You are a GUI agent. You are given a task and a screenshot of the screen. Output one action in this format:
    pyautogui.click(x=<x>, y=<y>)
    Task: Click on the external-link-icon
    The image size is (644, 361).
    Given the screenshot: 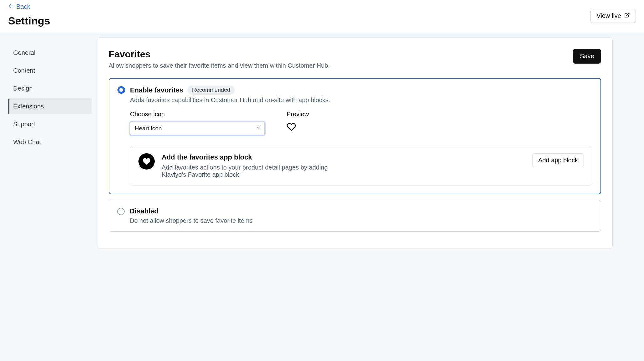 What is the action you would take?
    pyautogui.click(x=627, y=16)
    